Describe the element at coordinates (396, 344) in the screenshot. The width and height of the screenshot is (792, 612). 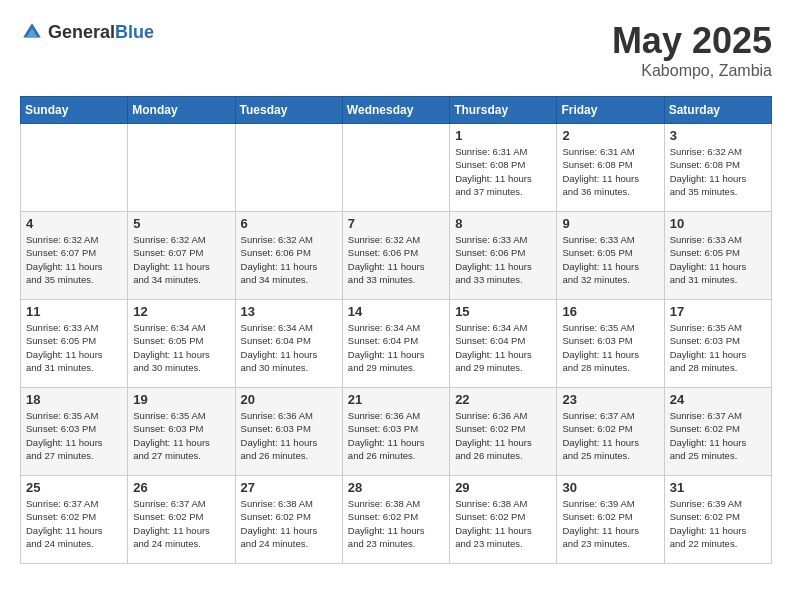
I see `calendar-cell: 14Sunrise: 6:34 AM Sunset: 6:04 PM Dayli…` at that location.